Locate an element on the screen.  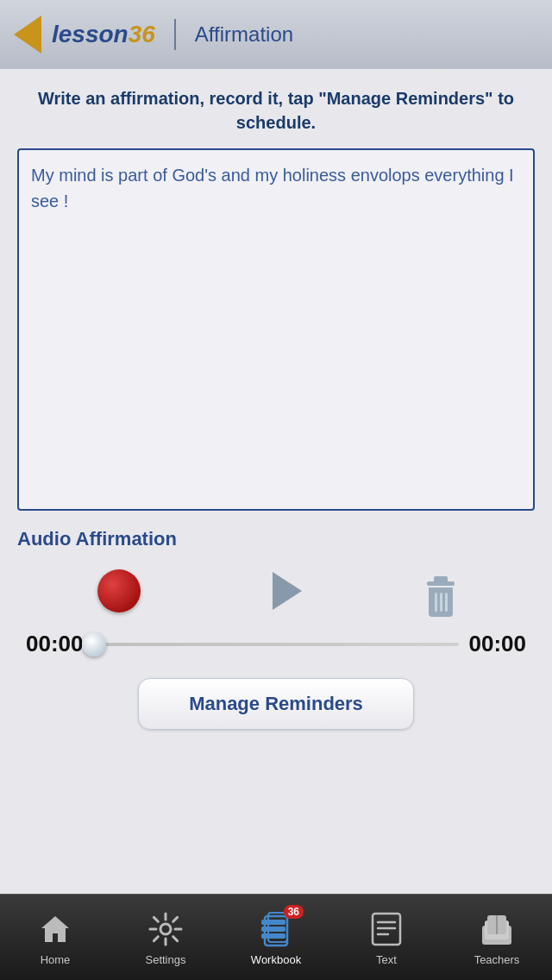
record-button is located at coordinates (119, 591).